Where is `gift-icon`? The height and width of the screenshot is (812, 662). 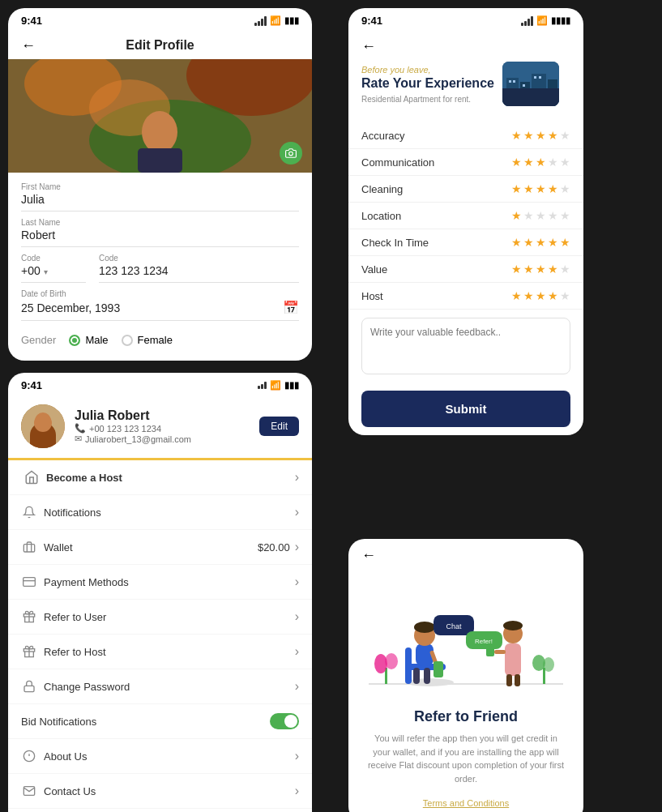
gift-icon is located at coordinates (29, 617).